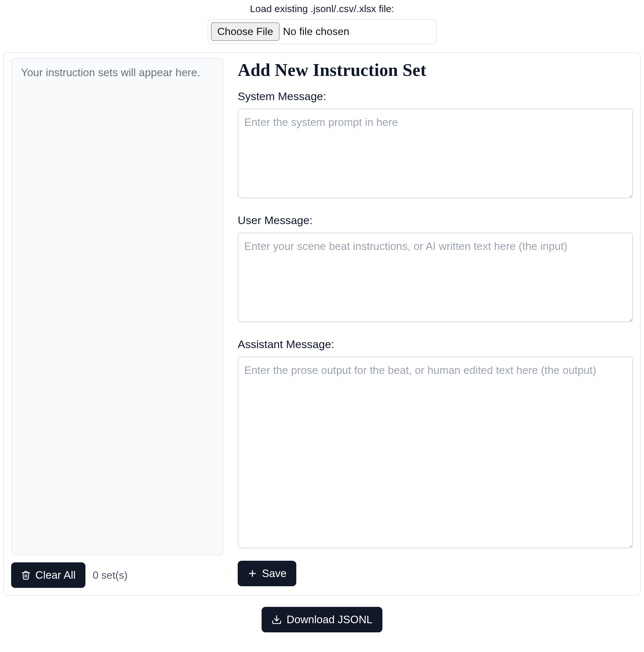 The height and width of the screenshot is (652, 644). I want to click on file-loader-section: Load existing .jsonl/.csv/.xlsx file: Ch…, so click(322, 26).